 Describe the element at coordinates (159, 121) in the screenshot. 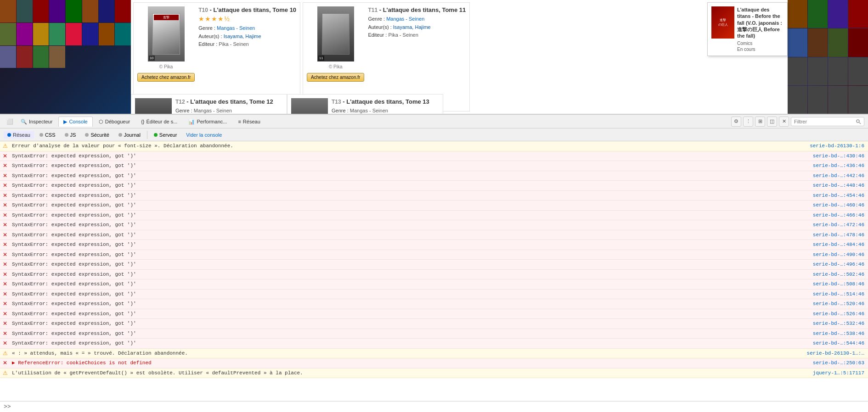

I see `tab-editeur: {} Éditeur de s...` at that location.